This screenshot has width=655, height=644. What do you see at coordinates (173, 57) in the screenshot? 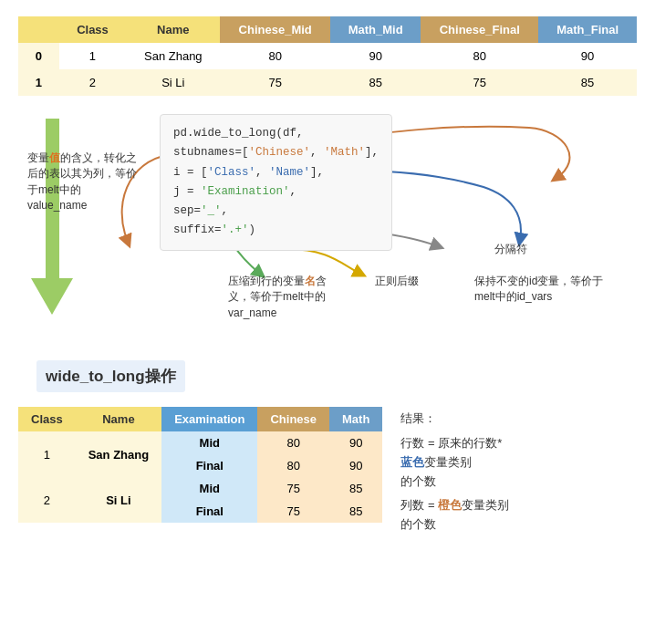
I see `td-name-0: San Zhang` at bounding box center [173, 57].